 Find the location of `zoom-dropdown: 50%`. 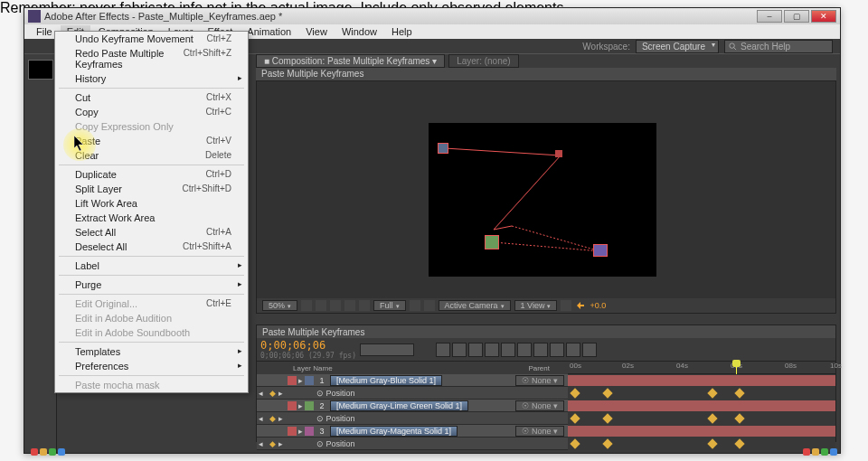

zoom-dropdown: 50% is located at coordinates (280, 306).